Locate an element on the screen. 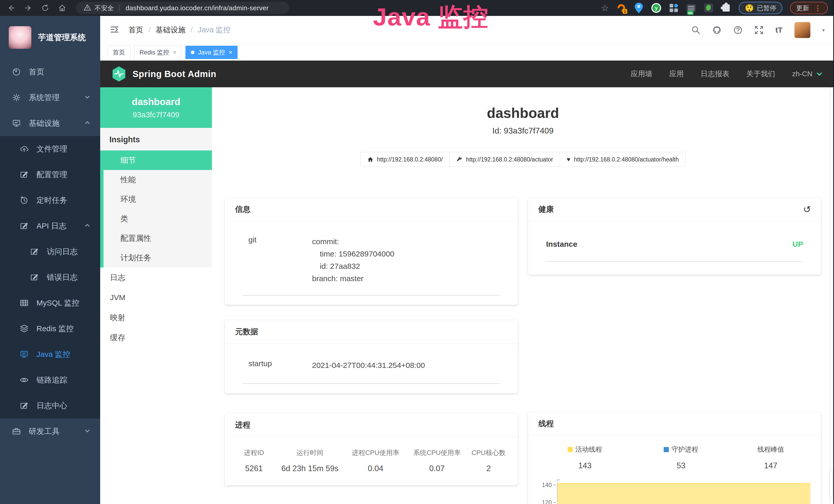 This screenshot has width=834, height=504. sidebar-item-api-log: API 日志 is located at coordinates (50, 226).